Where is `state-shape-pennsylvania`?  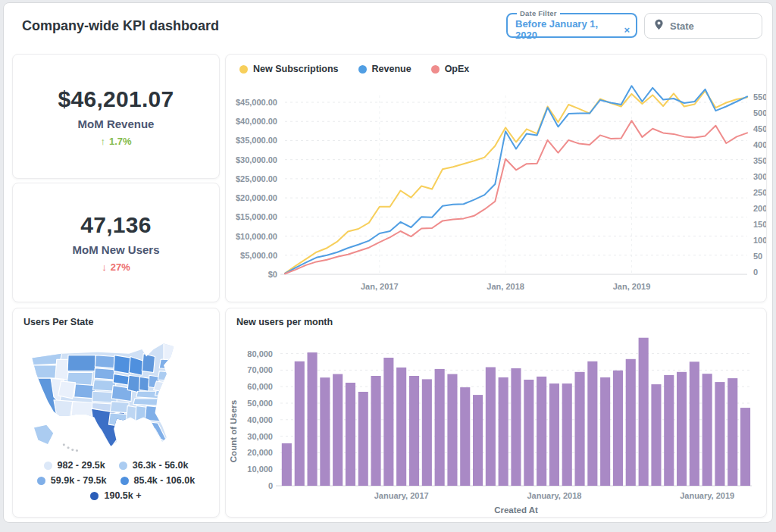
state-shape-pennsylvania is located at coordinates (167, 376).